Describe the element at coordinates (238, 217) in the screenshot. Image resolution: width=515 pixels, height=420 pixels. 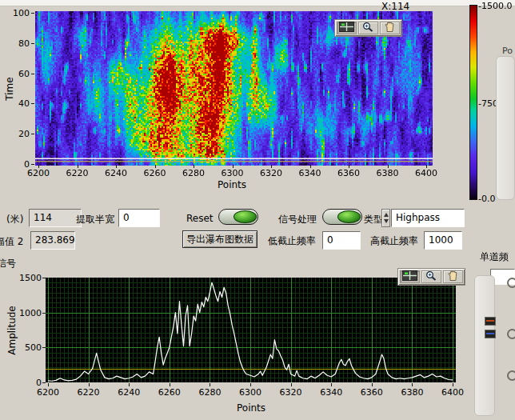
I see `reset-switch` at that location.